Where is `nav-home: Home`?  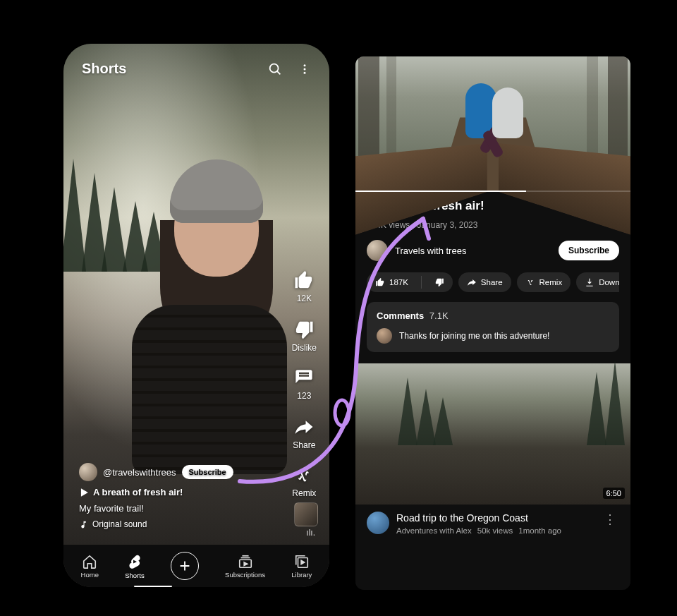
nav-home: Home is located at coordinates (90, 566).